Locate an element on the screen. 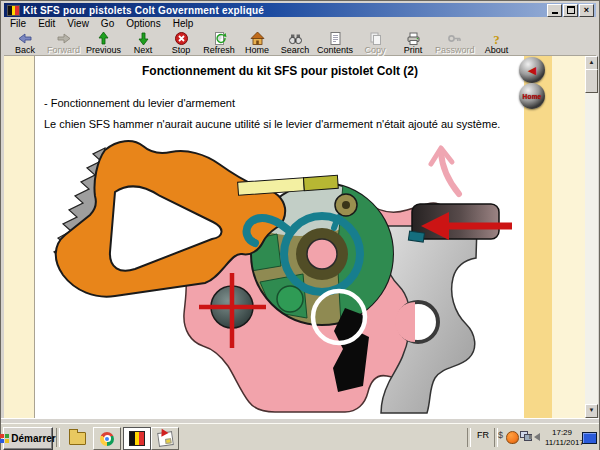 The image size is (600, 450). quicklaunch-folder-button is located at coordinates (77, 438).